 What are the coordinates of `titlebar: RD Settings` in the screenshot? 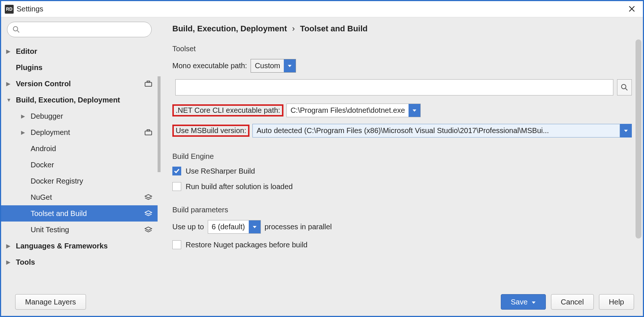 It's located at (322, 9).